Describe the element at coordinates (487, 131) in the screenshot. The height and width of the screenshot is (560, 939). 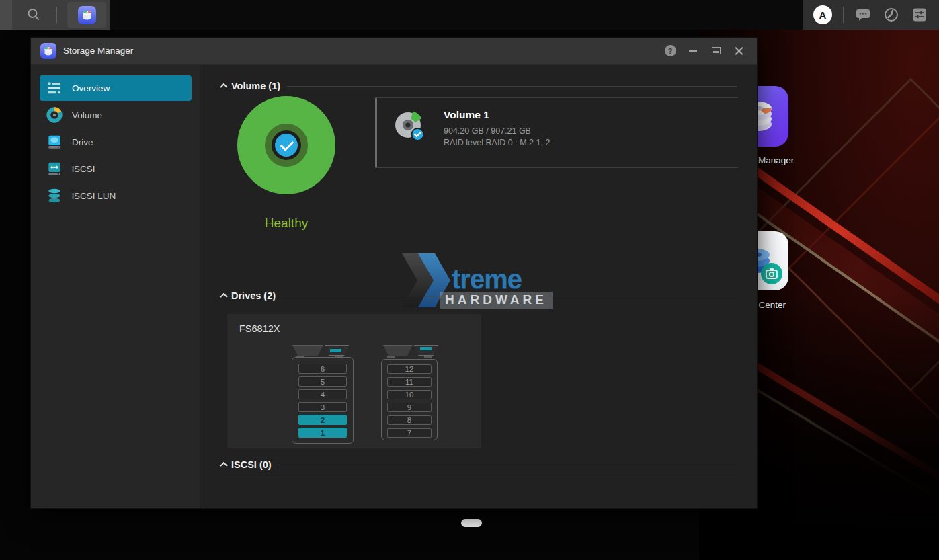
I see `volume-capacity: 904.20 GB / 907.21 GB` at that location.